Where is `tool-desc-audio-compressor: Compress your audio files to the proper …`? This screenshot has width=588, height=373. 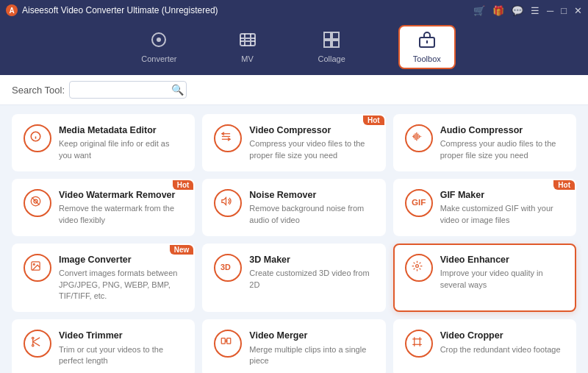 tool-desc-audio-compressor: Compress your audio files to the proper … is located at coordinates (503, 150).